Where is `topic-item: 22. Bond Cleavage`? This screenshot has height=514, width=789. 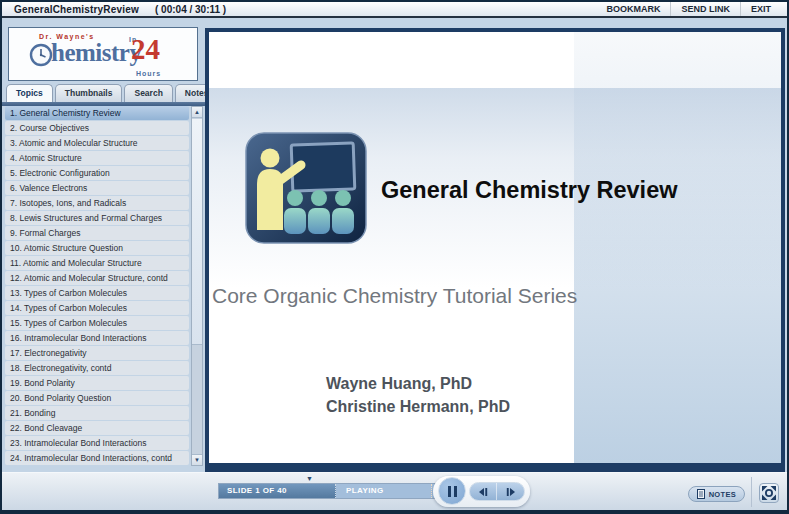
topic-item: 22. Bond Cleavage is located at coordinates (97, 428).